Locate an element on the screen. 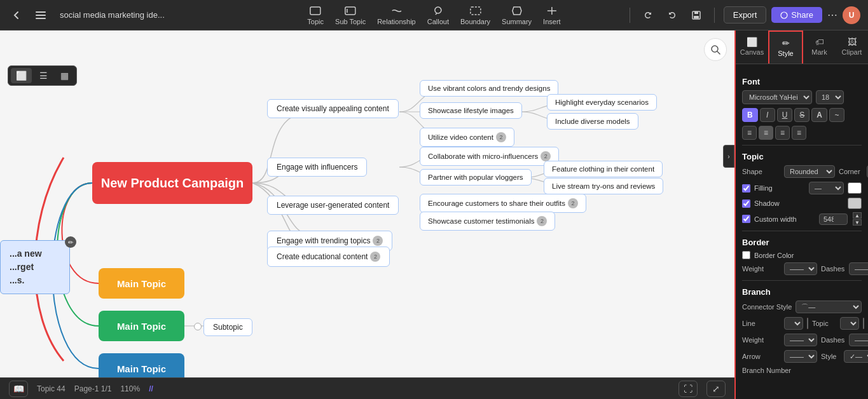  edit-icon: ✏ is located at coordinates (71, 242).